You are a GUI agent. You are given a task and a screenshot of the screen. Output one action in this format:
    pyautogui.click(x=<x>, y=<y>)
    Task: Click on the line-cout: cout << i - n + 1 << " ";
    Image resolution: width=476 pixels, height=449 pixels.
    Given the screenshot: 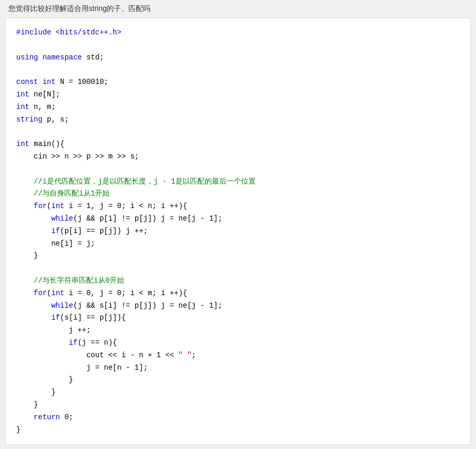 What is the action you would take?
    pyautogui.click(x=238, y=356)
    